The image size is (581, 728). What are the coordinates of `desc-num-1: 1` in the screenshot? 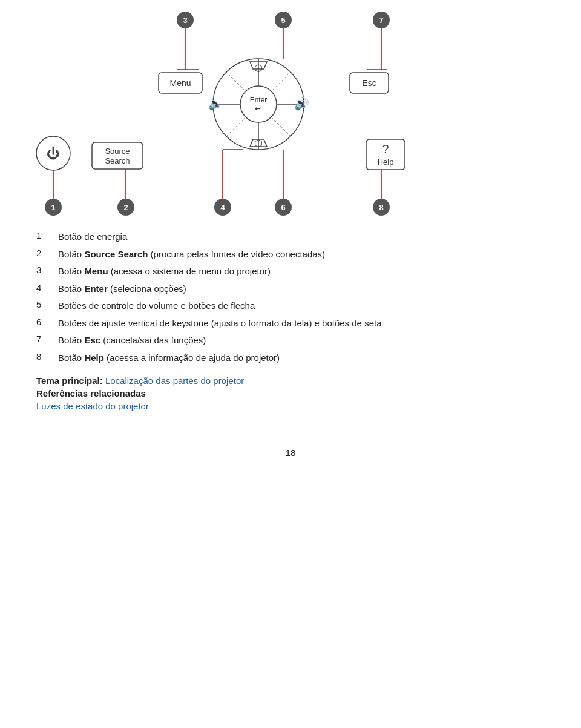 It's located at (47, 235).